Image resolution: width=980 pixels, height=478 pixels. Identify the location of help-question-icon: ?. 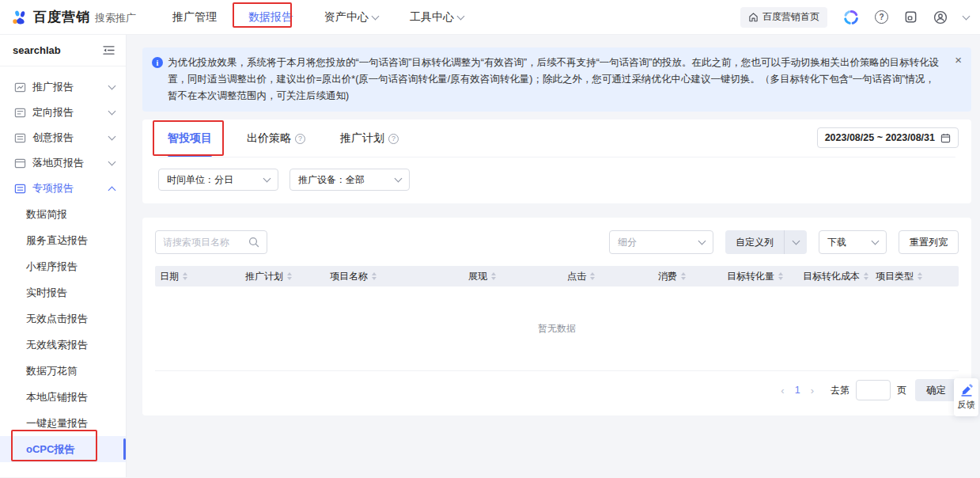
(881, 17).